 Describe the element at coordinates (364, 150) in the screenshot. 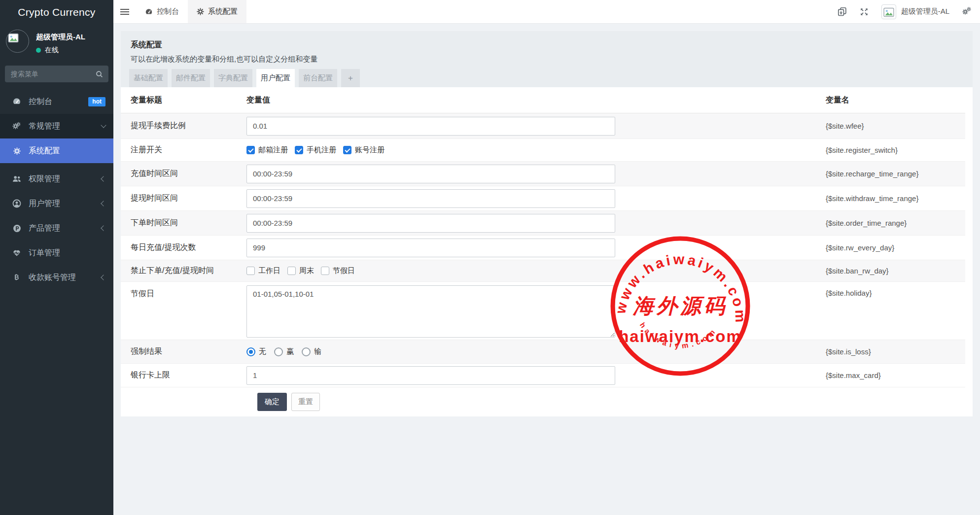

I see `register-account-checkbox: 账号注册` at that location.